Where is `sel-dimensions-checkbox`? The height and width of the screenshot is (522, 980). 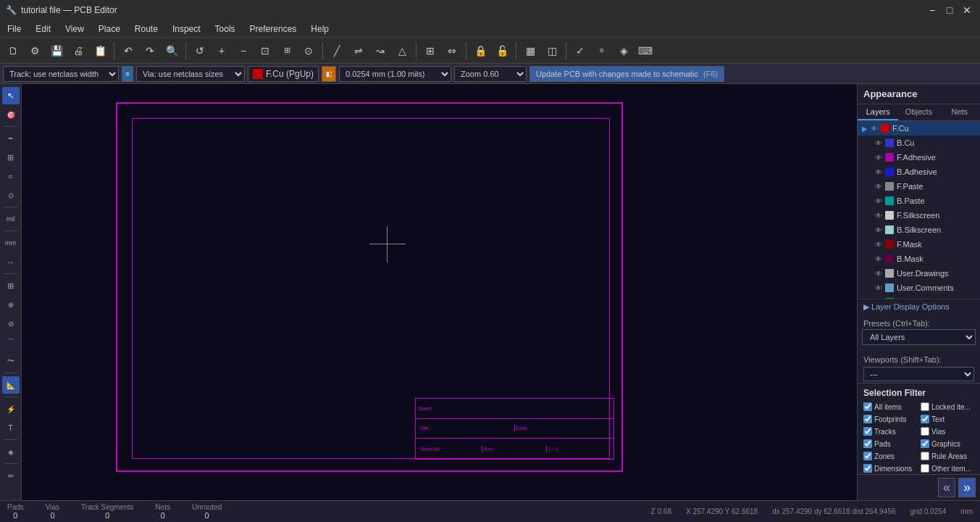
sel-dimensions-checkbox is located at coordinates (868, 468).